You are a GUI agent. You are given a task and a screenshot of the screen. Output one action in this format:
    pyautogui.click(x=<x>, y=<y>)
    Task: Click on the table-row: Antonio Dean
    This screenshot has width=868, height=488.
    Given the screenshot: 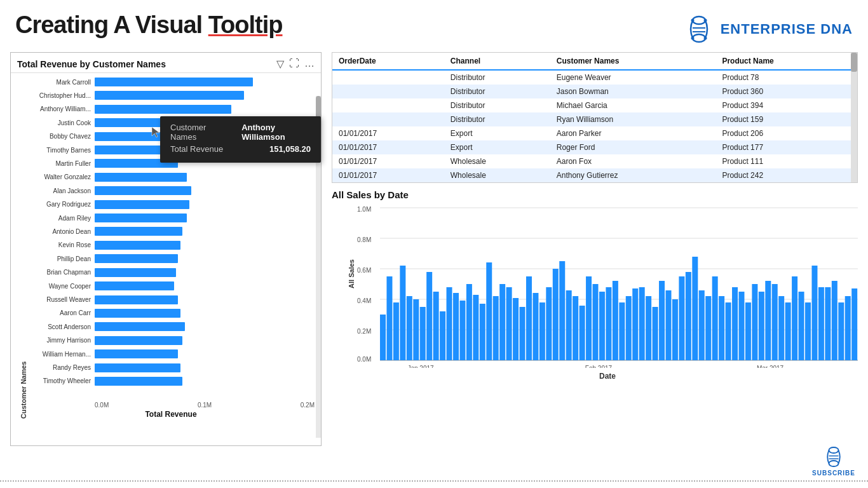 What is the action you would take?
    pyautogui.click(x=171, y=231)
    